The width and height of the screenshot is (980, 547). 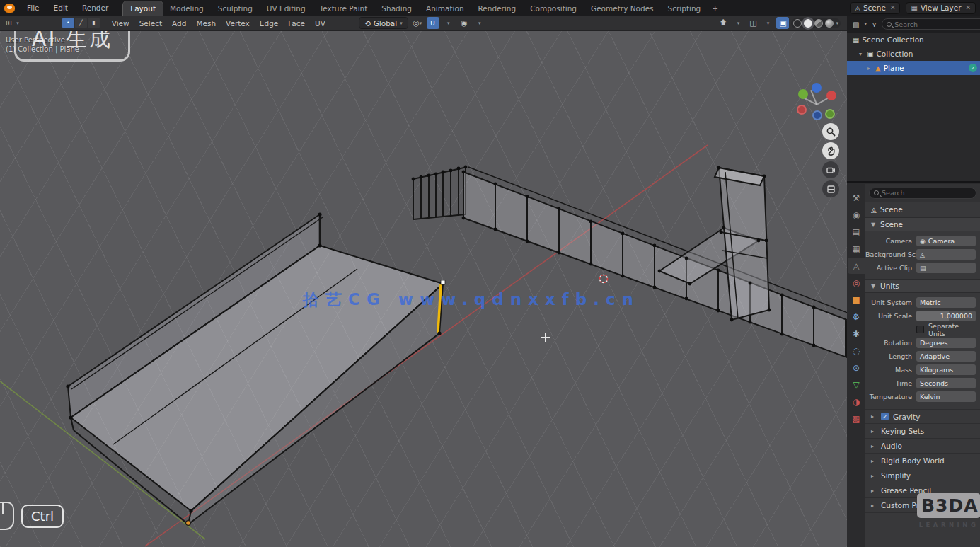 What do you see at coordinates (286, 8) in the screenshot?
I see `tab-uv-editing: UV Editing` at bounding box center [286, 8].